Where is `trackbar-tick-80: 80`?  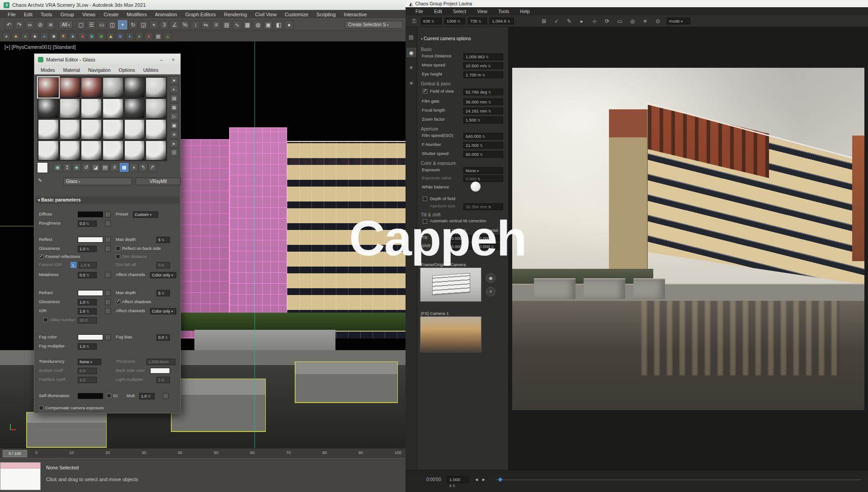 trackbar-tick-80: 80 is located at coordinates (325, 453).